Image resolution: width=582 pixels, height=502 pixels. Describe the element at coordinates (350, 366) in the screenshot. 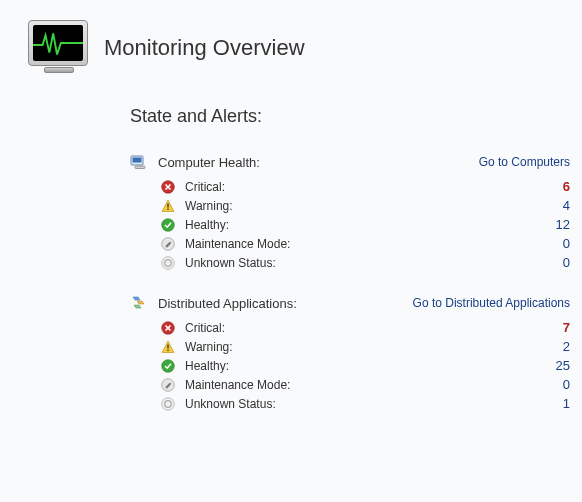

I see `status-row-healthy: Healthy: 25` at that location.